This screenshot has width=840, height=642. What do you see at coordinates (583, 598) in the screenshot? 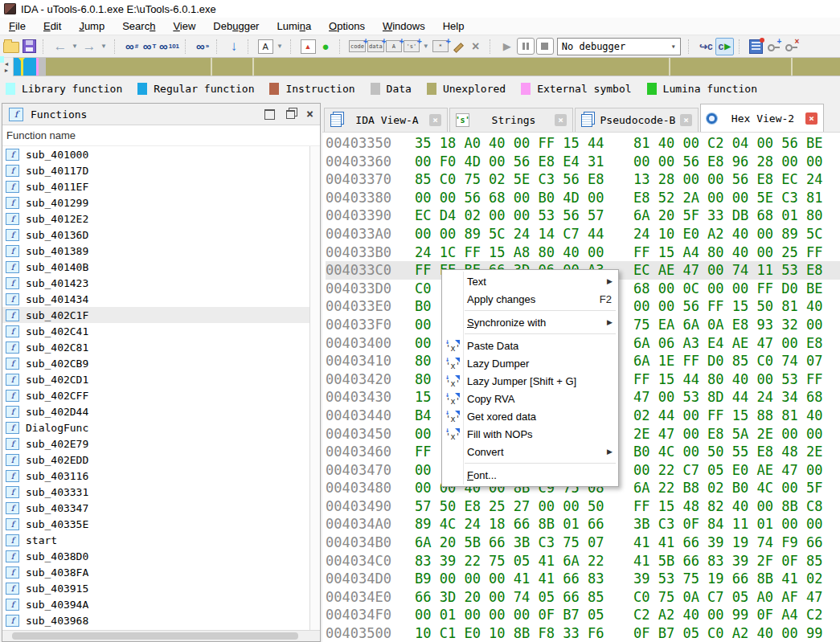
I see `hex-row: 004034E066 3D 20 00 74 05 66 85C0 75 0A …` at bounding box center [583, 598].